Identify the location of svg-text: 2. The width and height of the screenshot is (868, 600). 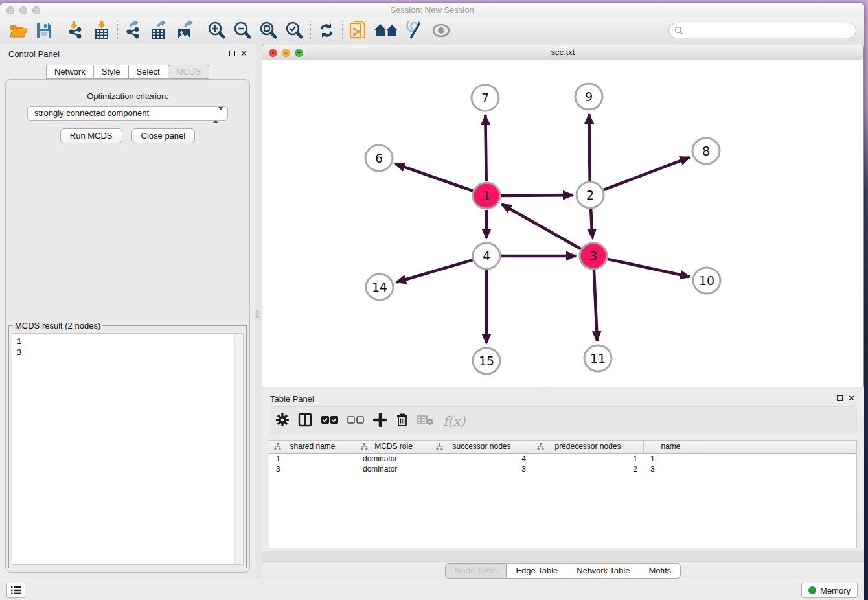
(590, 195).